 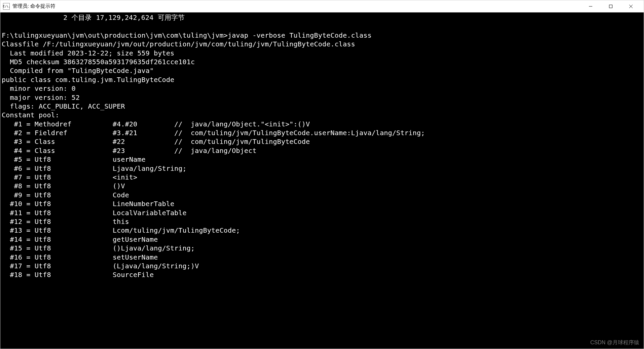 I want to click on pool-entry: #14 = Utf8 getUserName, so click(x=80, y=239).